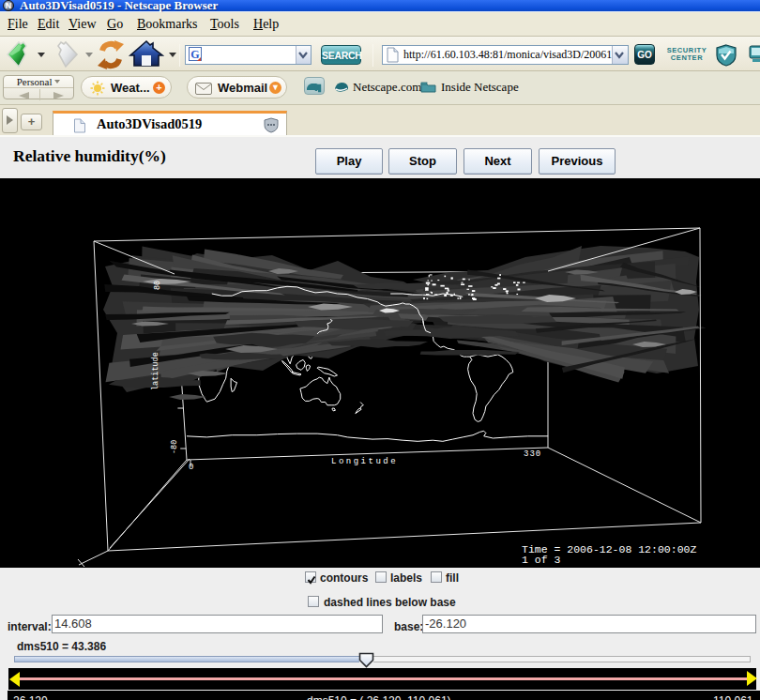 Image resolution: width=760 pixels, height=700 pixels. Describe the element at coordinates (191, 467) in the screenshot. I see `svg-text: 0` at that location.